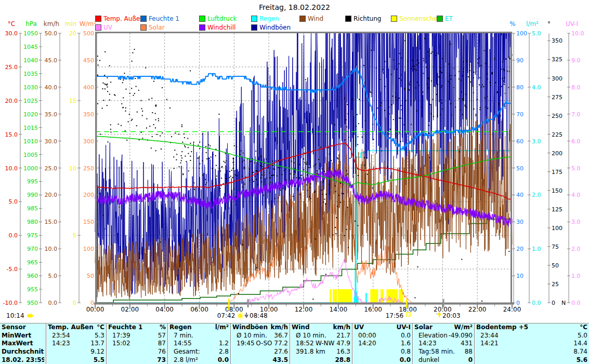  I want to click on sensor-summary-table: SensorMinWertMaxWertDurchschnitt18.02. 2…, so click(294, 344).